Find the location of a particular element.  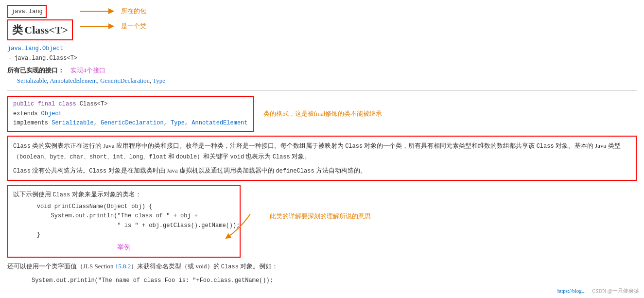

type-impl-link: Type is located at coordinates (178, 123).